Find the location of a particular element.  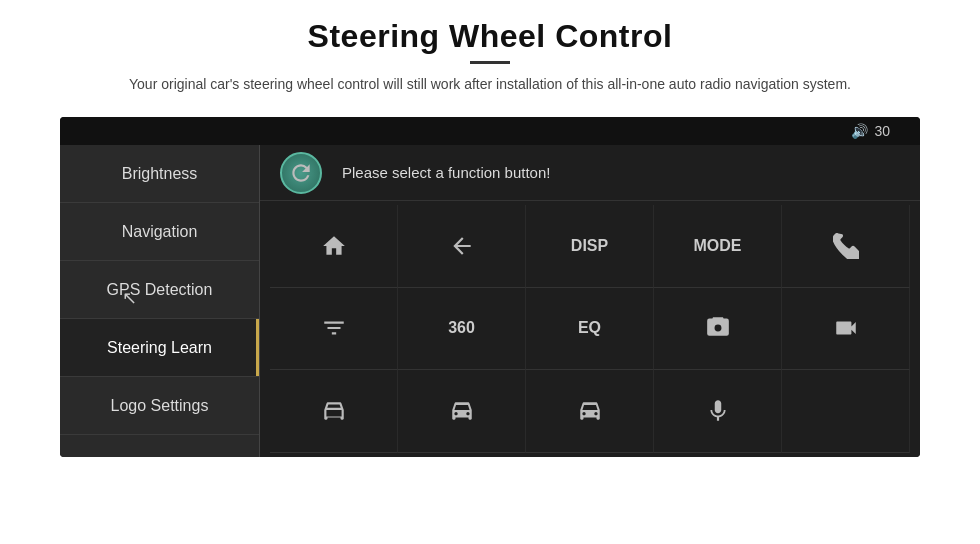

grid-cell-equalizer is located at coordinates (334, 330).